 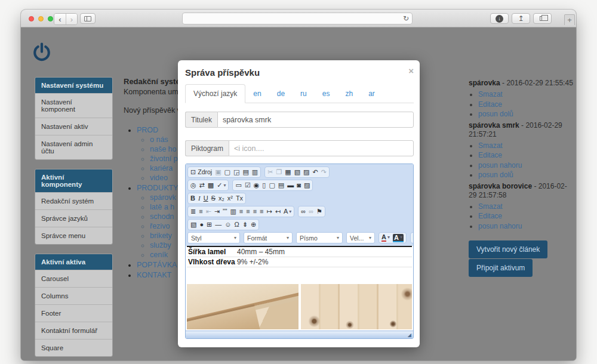 What do you see at coordinates (410, 335) in the screenshot?
I see `resize-handle-icon: ◢` at bounding box center [410, 335].